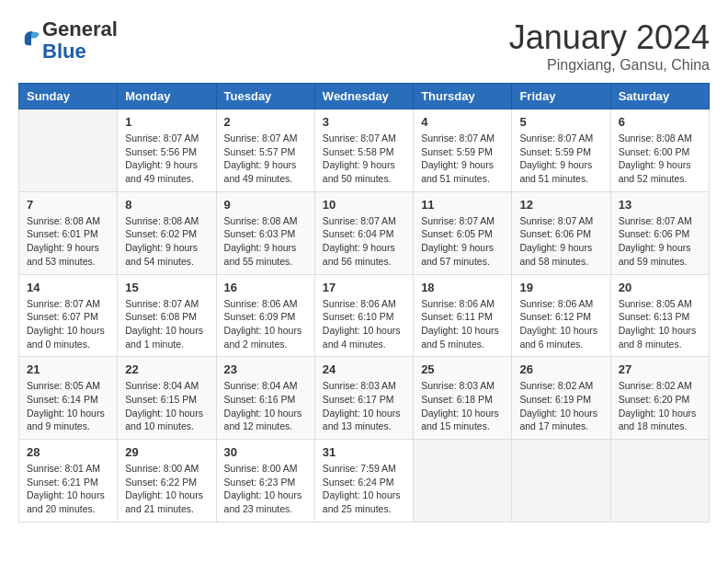 This screenshot has width=728, height=563. Describe the element at coordinates (462, 287) in the screenshot. I see `day-number: 18` at that location.